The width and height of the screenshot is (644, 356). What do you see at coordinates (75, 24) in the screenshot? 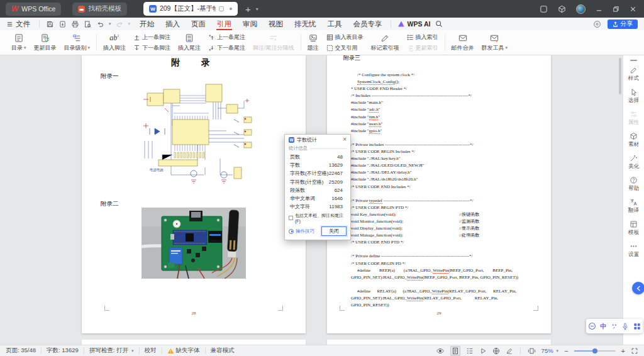
I see `print-icon` at bounding box center [75, 24].